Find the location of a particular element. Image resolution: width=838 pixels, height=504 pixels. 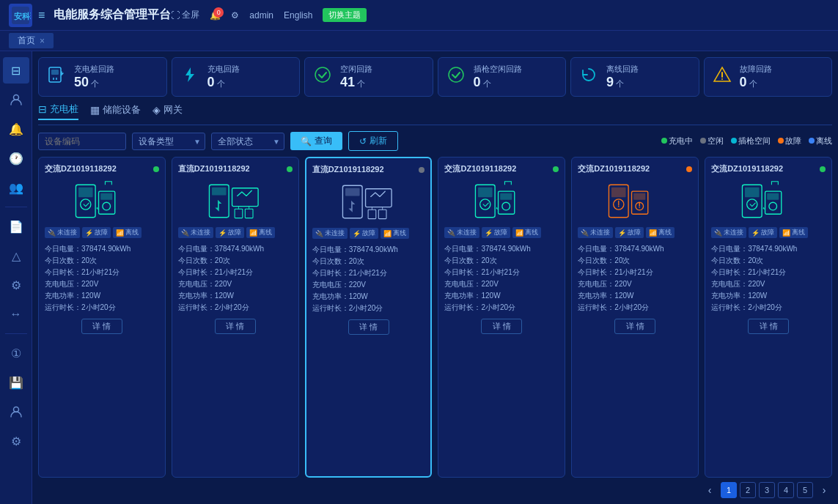

breadcrumb-close-icon: × is located at coordinates (43, 41).